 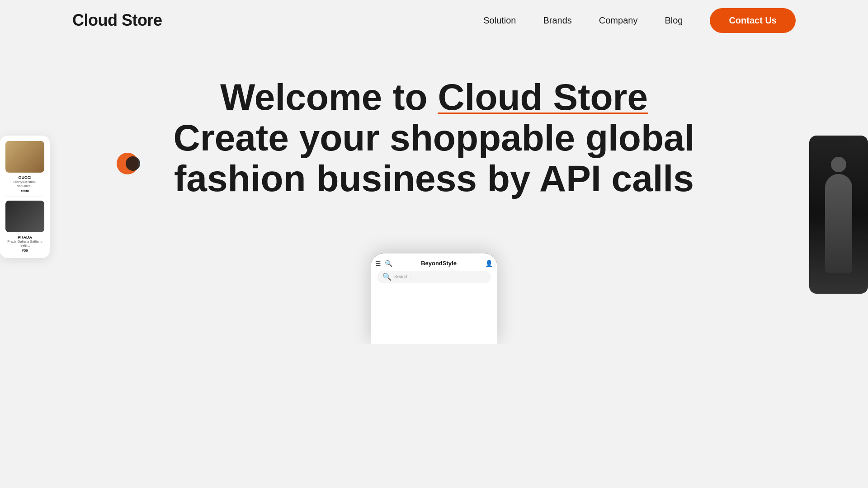 What do you see at coordinates (434, 299) in the screenshot?
I see `phone-inner: ☰ 🔍 BeyondStyle 👤 🔍 Search...` at bounding box center [434, 299].